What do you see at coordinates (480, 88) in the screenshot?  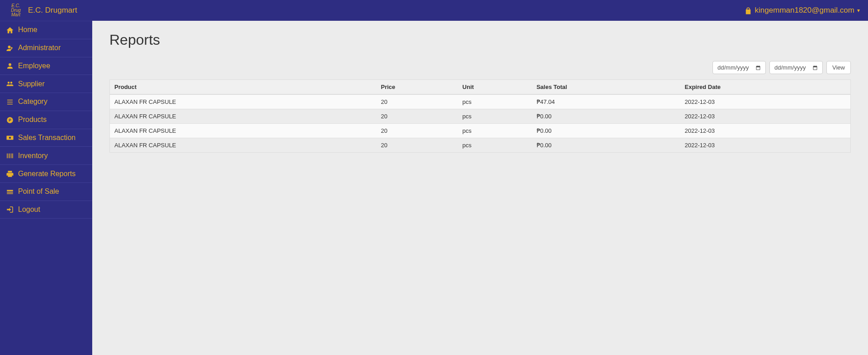 I see `table-header-row: Product Price Unit Sales Total Expired D…` at bounding box center [480, 88].